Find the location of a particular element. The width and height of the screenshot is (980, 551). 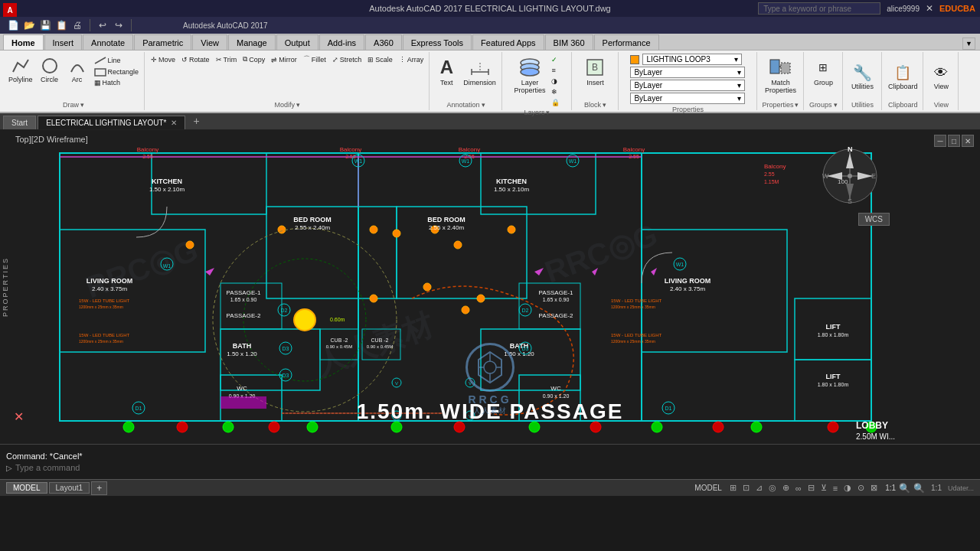

trim-button: ✂Trim is located at coordinates (227, 60).